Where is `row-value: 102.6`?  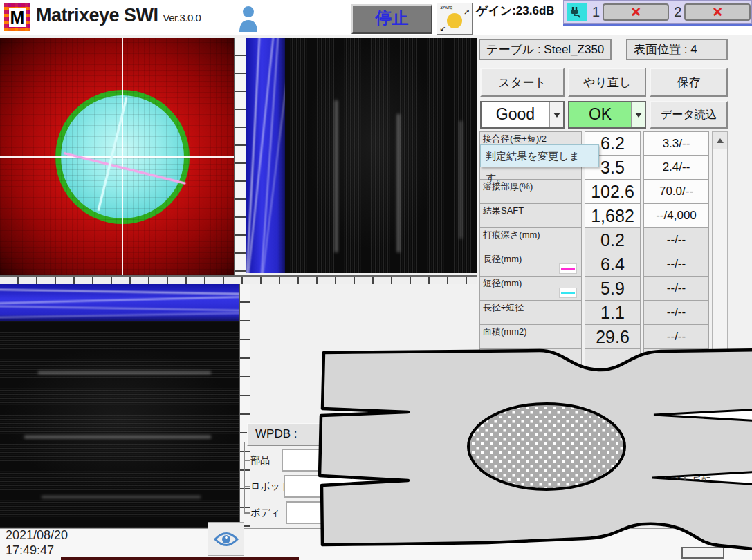 row-value: 102.6 is located at coordinates (613, 192).